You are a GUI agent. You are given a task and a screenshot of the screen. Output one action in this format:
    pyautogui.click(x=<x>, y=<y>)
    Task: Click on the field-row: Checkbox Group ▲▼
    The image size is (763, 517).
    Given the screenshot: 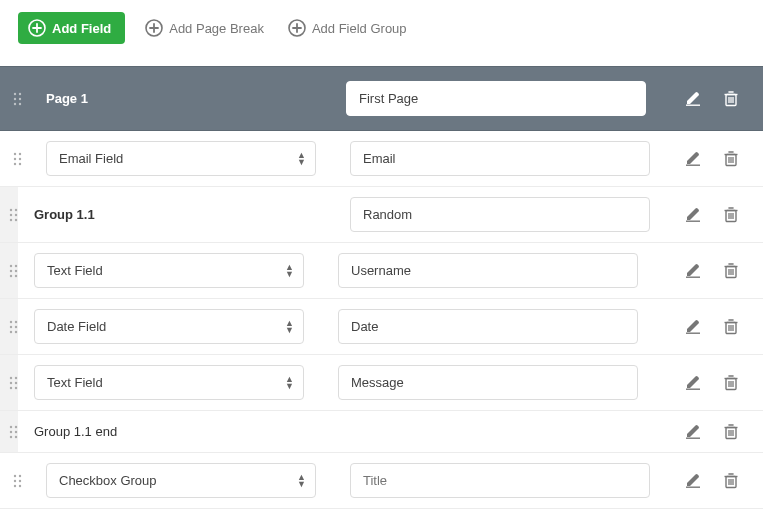 What is the action you would take?
    pyautogui.click(x=382, y=481)
    